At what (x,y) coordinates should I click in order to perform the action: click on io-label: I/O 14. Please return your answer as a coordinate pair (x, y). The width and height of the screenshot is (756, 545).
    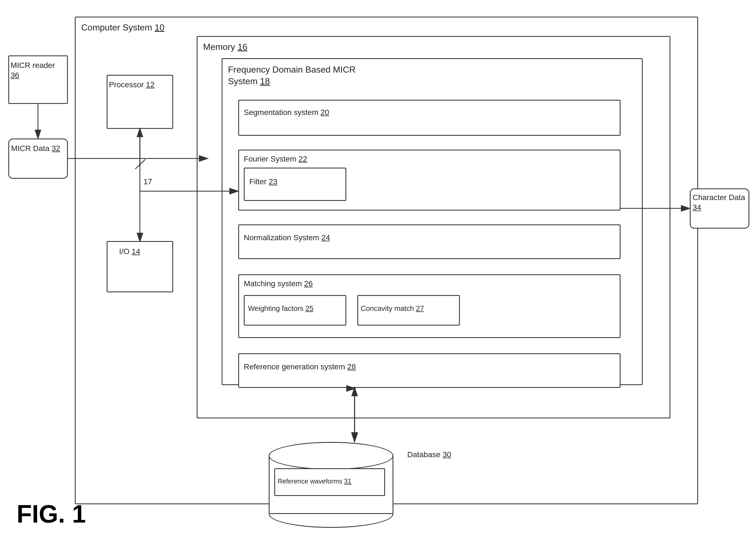
    Looking at the image, I should click on (130, 251).